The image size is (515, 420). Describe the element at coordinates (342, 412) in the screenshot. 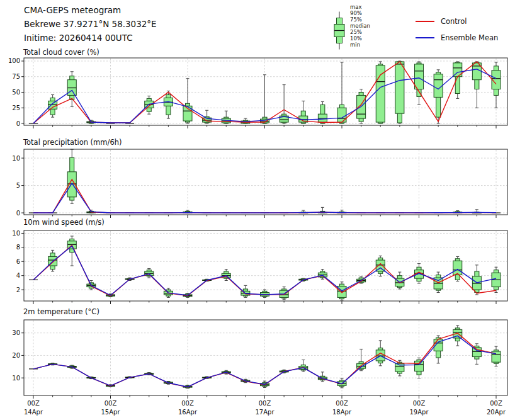

I see `x-tick-date: 18Apr` at that location.